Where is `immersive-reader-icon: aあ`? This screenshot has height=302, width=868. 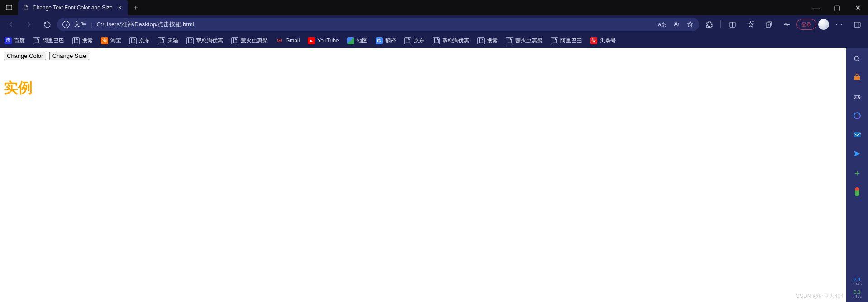 immersive-reader-icon: aあ is located at coordinates (663, 24).